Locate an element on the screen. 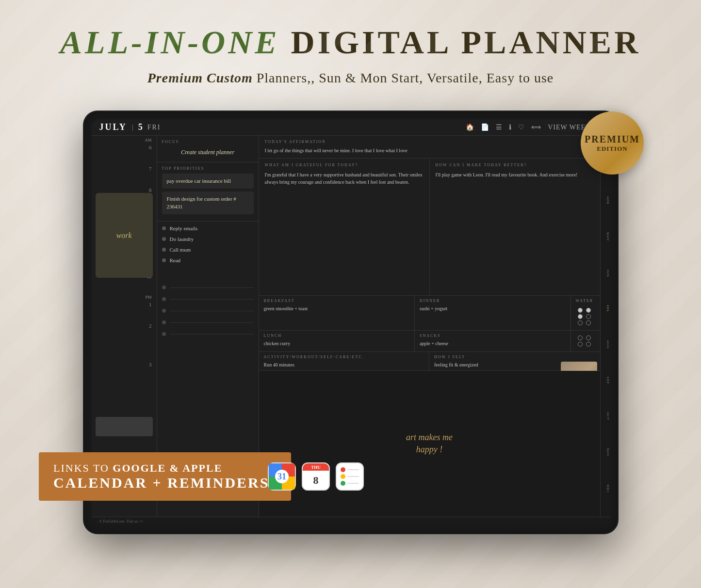  month-tab-aug: AUG is located at coordinates (605, 345).